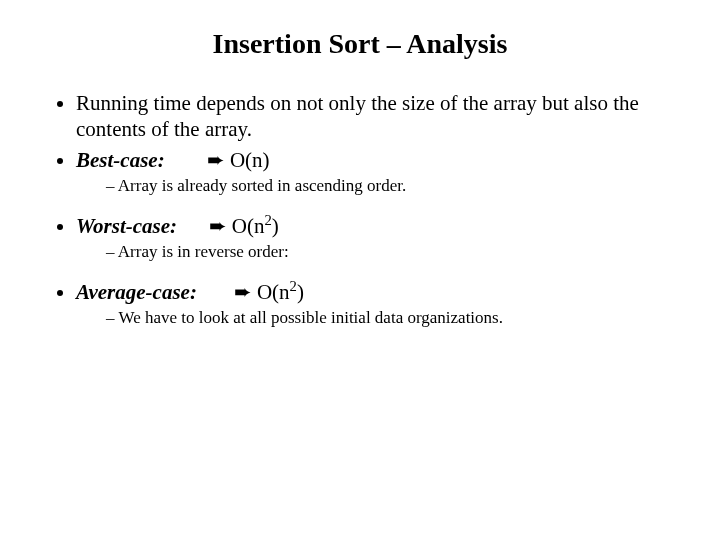 This screenshot has height=540, width=720. Describe the element at coordinates (276, 226) in the screenshot. I see `worst-case-close: )` at that location.